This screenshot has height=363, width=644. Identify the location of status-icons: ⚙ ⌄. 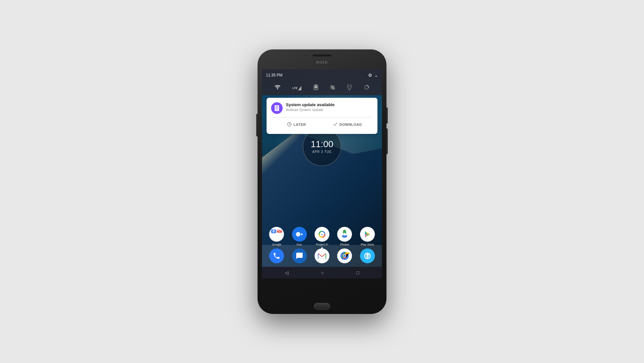
(373, 75).